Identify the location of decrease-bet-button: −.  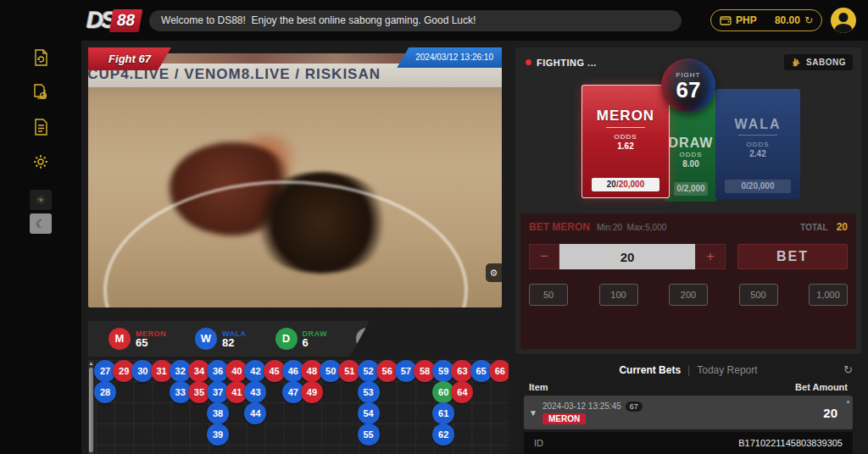
(544, 257).